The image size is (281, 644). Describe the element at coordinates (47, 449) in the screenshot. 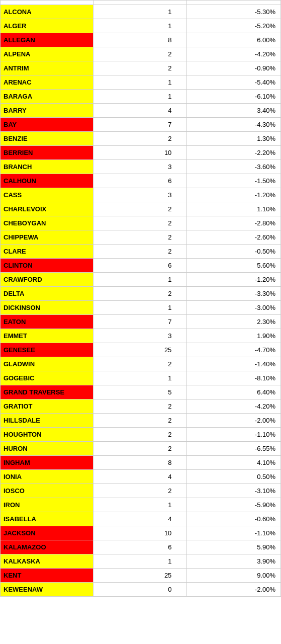

I see `county-name: HURON` at that location.